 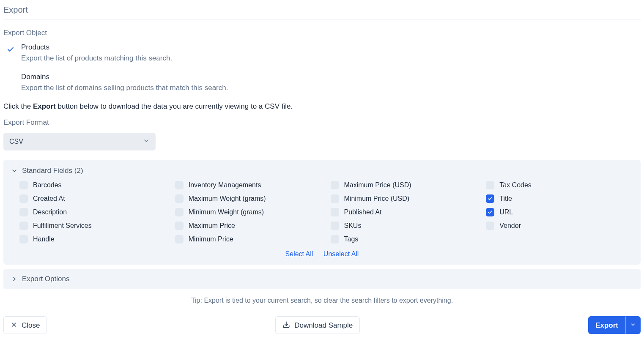 What do you see at coordinates (226, 212) in the screenshot?
I see `field-label: Minimum Weight (grams)` at bounding box center [226, 212].